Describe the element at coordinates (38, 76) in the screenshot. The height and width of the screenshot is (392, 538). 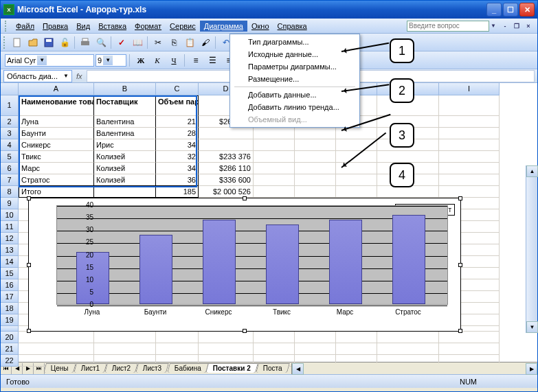
I see `name-box: Область диа...▼` at that location.